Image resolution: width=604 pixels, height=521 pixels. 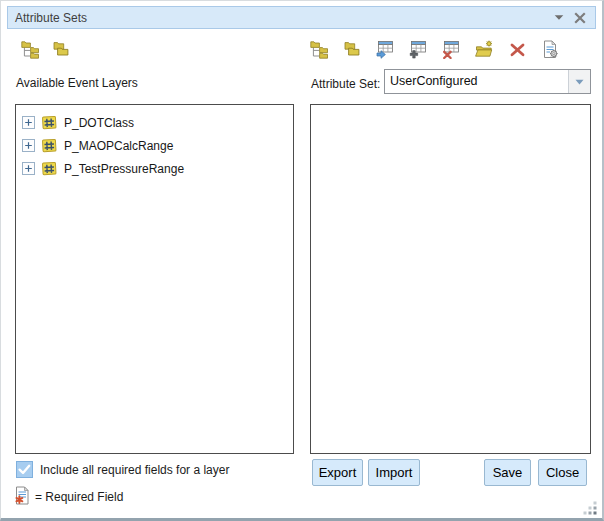 I want to click on new-attribute-set-icon, so click(x=484, y=50).